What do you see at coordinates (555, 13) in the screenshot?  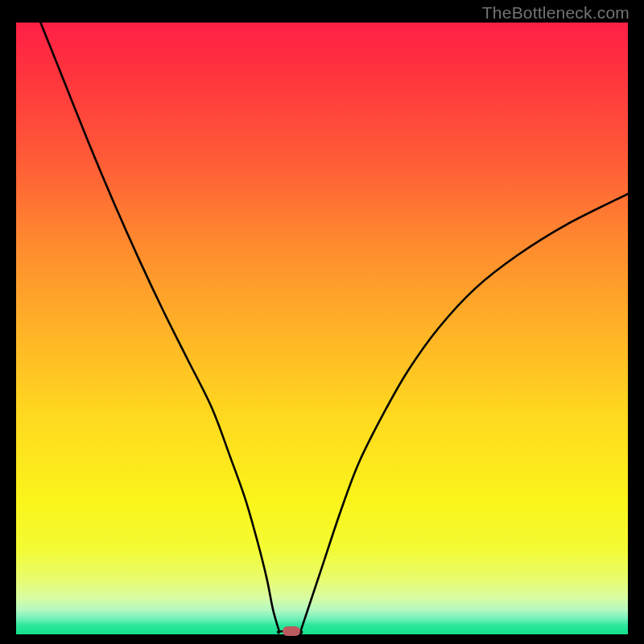 I see `watermark-text: TheBottleneck.com` at bounding box center [555, 13].